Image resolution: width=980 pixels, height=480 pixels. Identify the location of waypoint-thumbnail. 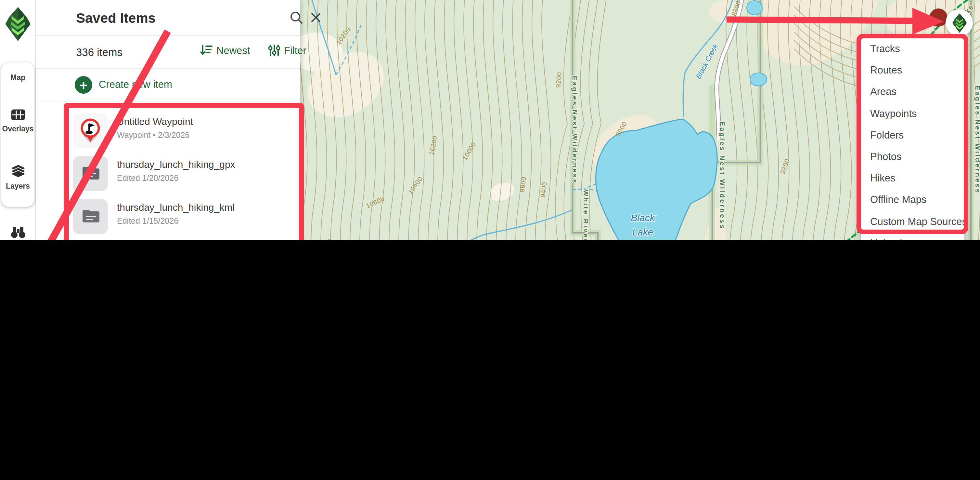
(91, 131).